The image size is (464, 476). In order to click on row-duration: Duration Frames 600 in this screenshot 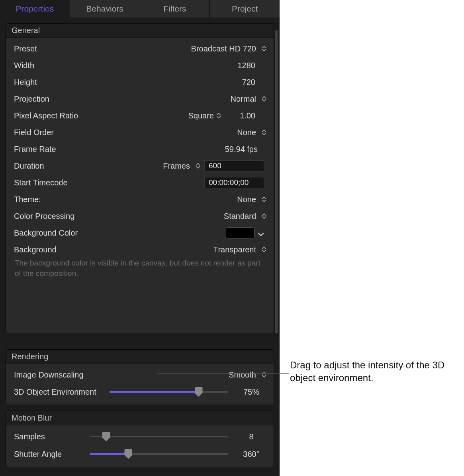, I will do `click(140, 166)`.